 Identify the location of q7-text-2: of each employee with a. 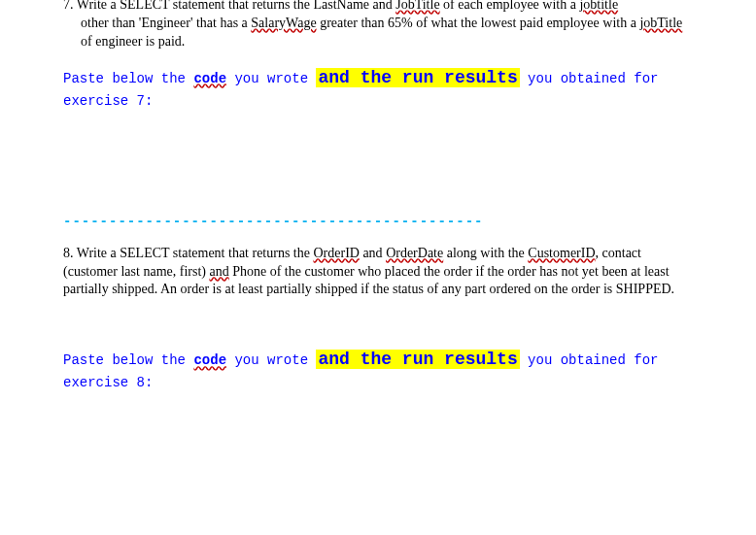
(510, 6).